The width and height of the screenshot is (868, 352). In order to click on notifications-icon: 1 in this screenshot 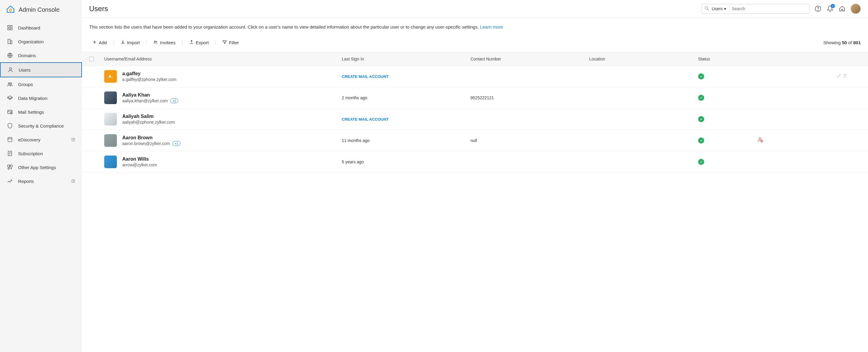, I will do `click(830, 9)`.